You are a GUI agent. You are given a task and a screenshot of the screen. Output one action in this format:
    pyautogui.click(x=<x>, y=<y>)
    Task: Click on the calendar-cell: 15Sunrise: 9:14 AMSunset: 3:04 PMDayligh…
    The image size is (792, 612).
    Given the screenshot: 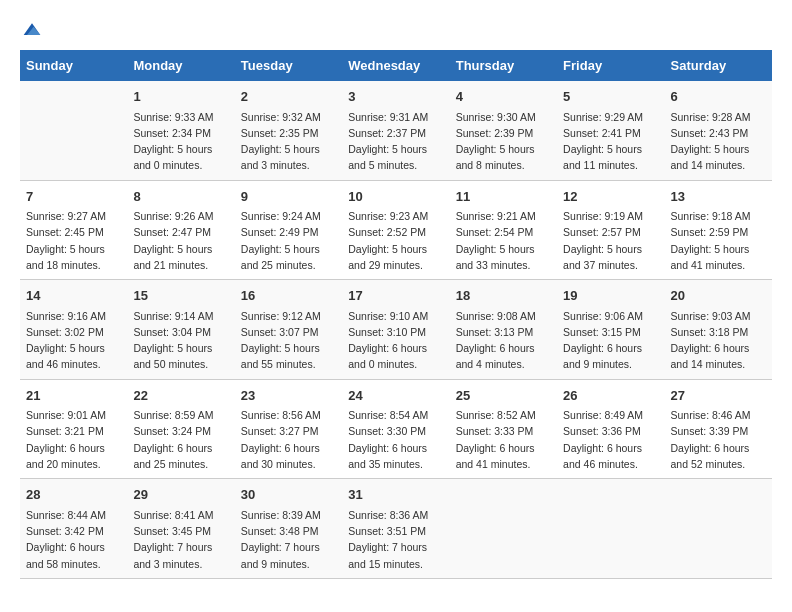 What is the action you would take?
    pyautogui.click(x=180, y=330)
    